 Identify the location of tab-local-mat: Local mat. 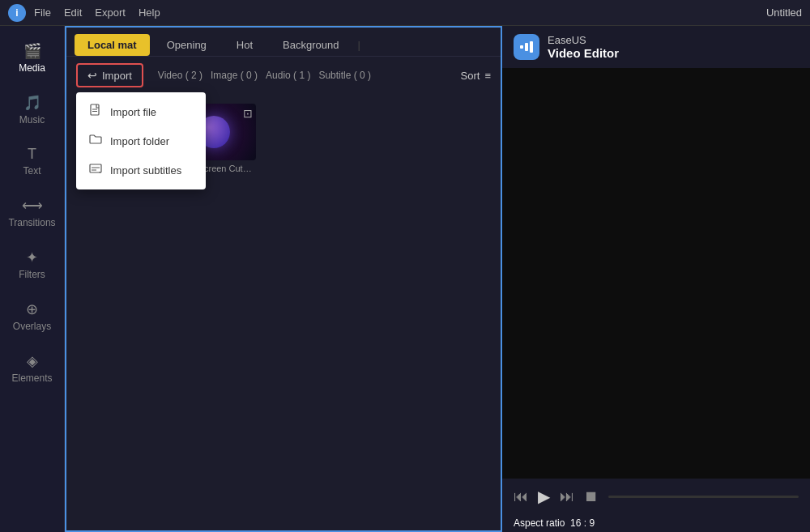
(112, 45).